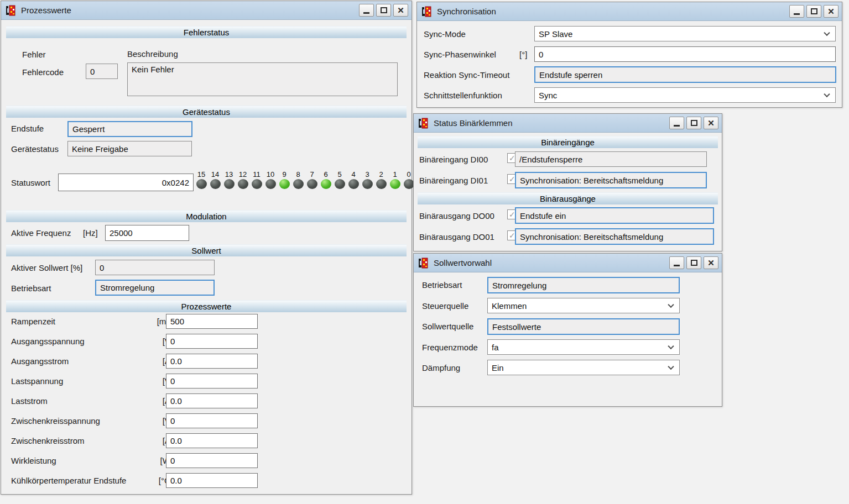  I want to click on process-value-row: Rampenzeit[ms]500, so click(135, 322).